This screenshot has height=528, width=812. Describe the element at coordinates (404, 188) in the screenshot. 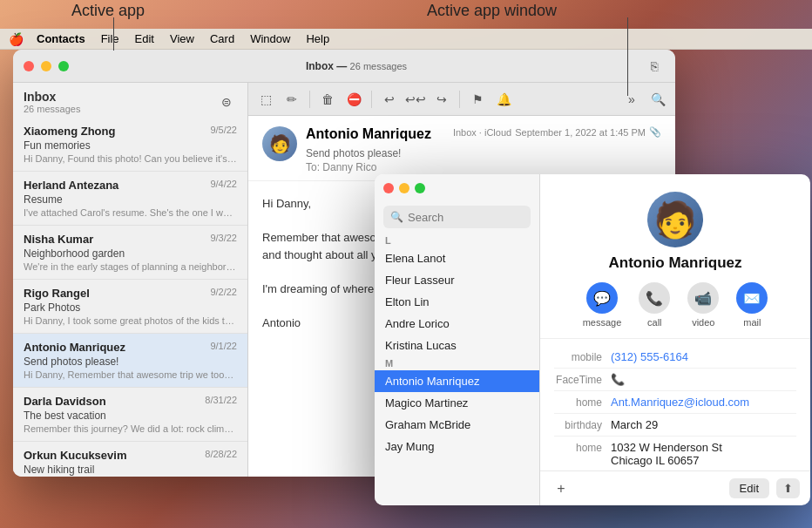

I see `contacts-minimize-button` at that location.